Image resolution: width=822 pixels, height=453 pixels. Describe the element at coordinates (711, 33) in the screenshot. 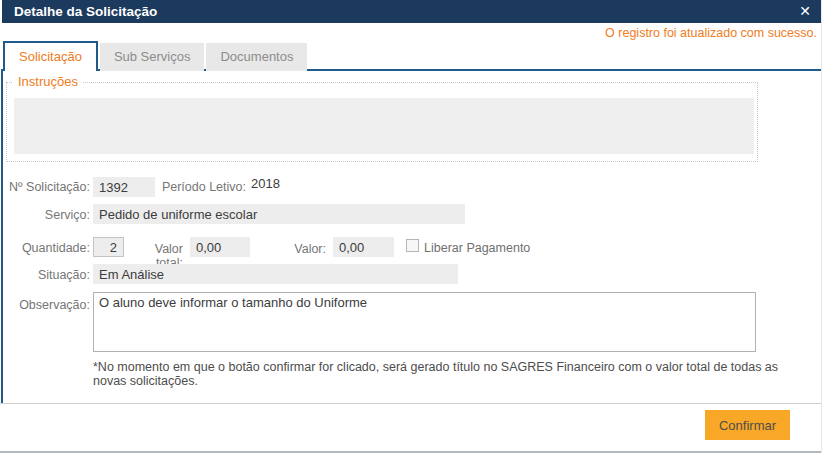

I see `status-message: O registro foi atualizado com sucesso.` at that location.